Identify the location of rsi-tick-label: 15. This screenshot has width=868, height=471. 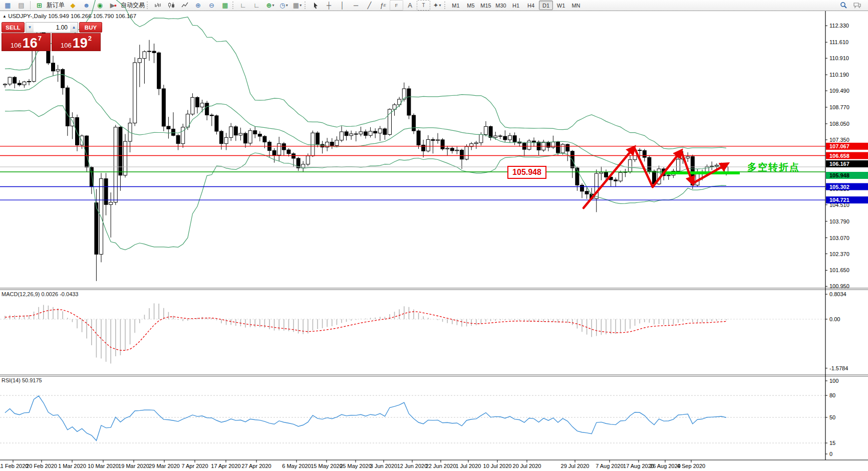
(832, 443).